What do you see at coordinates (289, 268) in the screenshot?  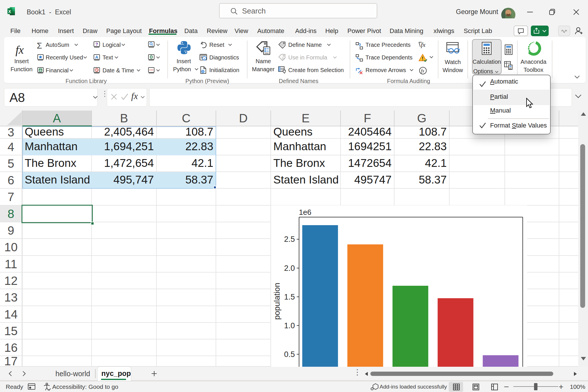 I see `svg-text: 2.0` at bounding box center [289, 268].